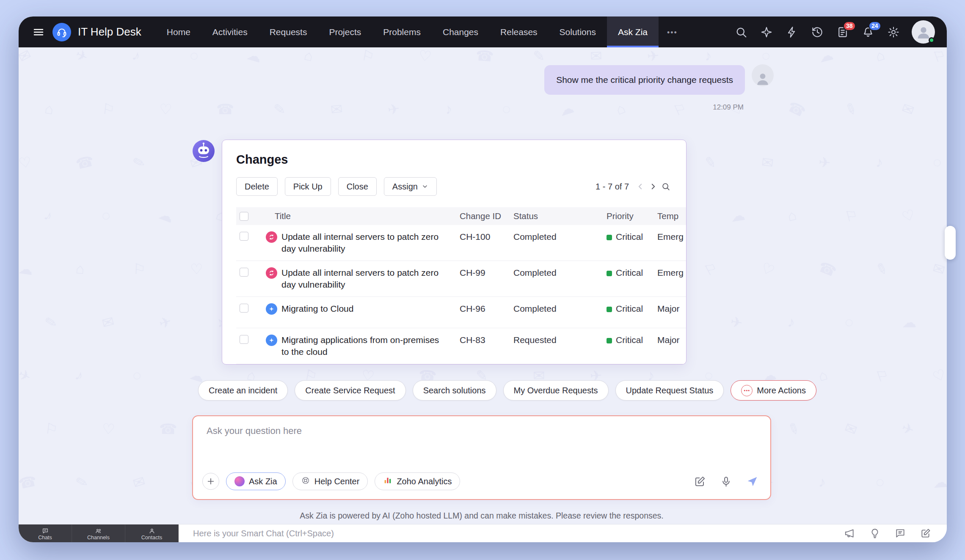 This screenshot has width=965, height=560. I want to click on nav-item-changes: Changes, so click(460, 32).